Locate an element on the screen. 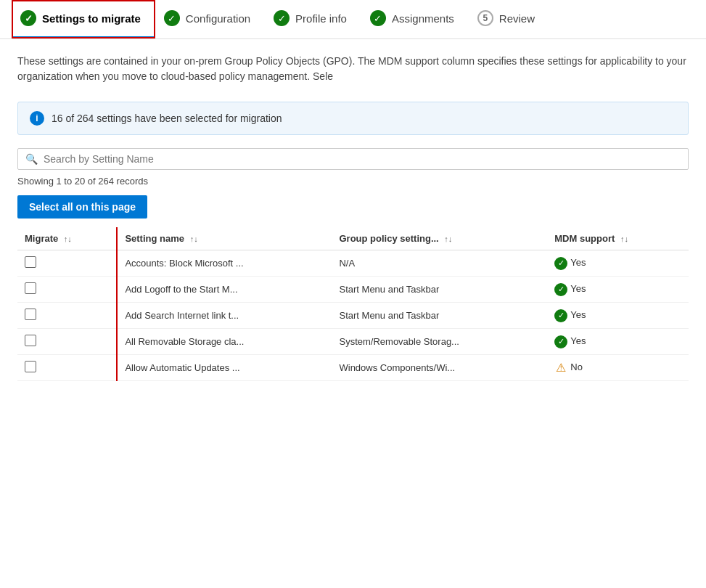 The image size is (706, 588). select-all-button: Select all on this page is located at coordinates (83, 207).